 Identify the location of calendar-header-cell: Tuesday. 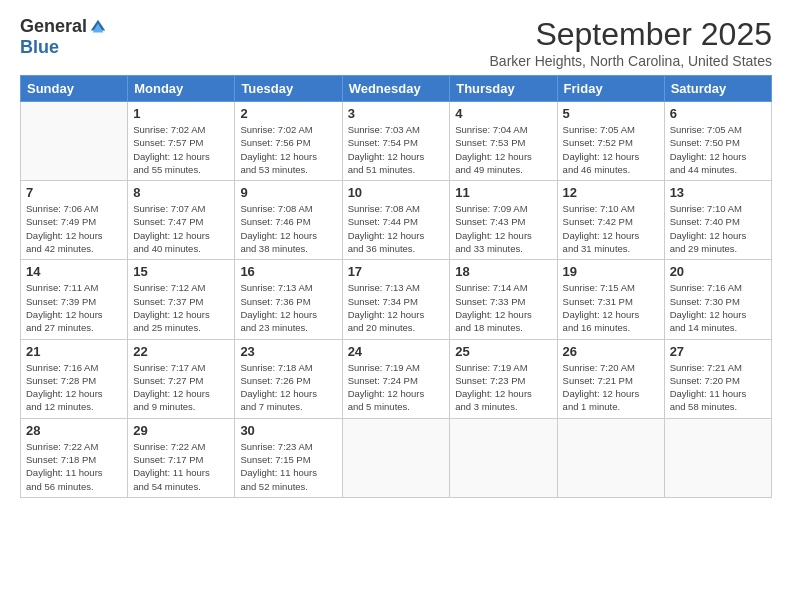
(288, 89).